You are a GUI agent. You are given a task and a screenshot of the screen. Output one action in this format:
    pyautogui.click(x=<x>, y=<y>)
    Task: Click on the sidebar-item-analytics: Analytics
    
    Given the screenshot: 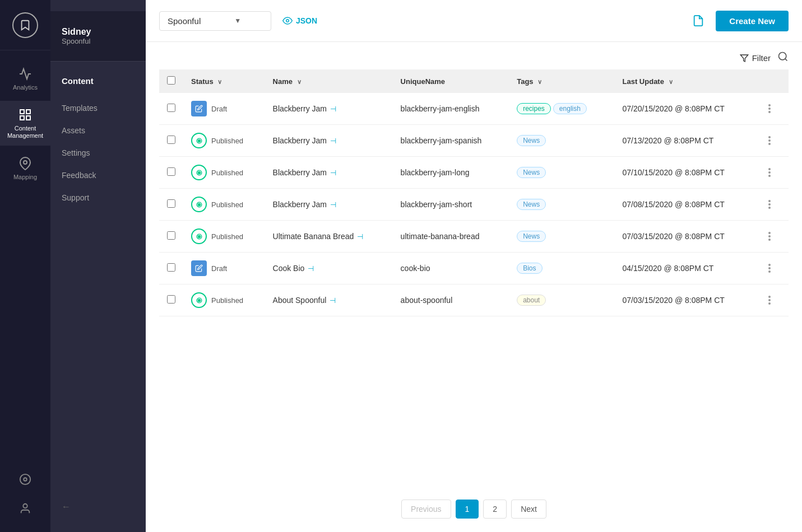 What is the action you would take?
    pyautogui.click(x=25, y=78)
    